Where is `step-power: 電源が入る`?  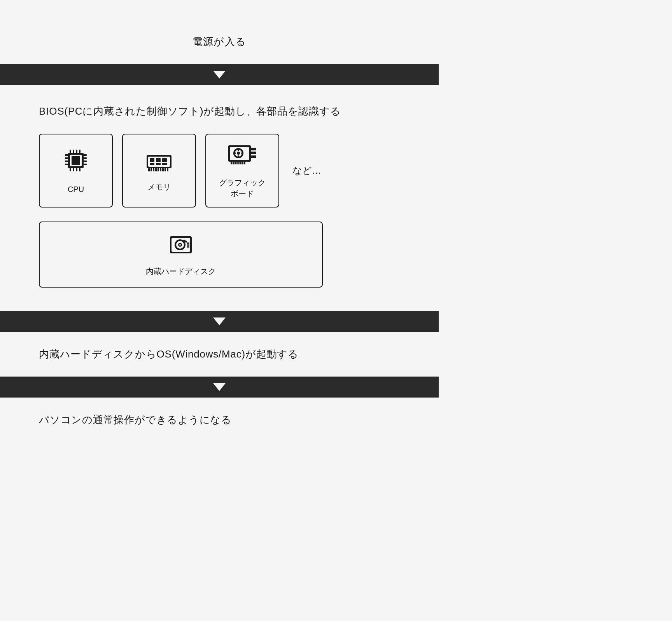 step-power: 電源が入る is located at coordinates (219, 44).